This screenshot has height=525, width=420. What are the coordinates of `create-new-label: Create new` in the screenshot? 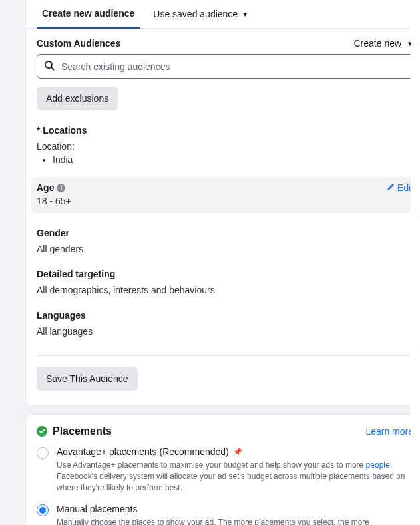 It's located at (378, 43).